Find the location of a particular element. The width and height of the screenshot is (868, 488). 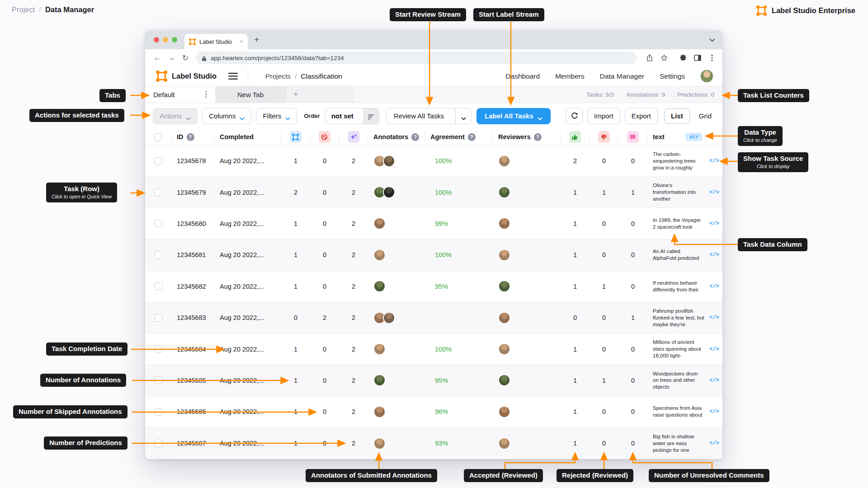

order-button: not set is located at coordinates (352, 116).